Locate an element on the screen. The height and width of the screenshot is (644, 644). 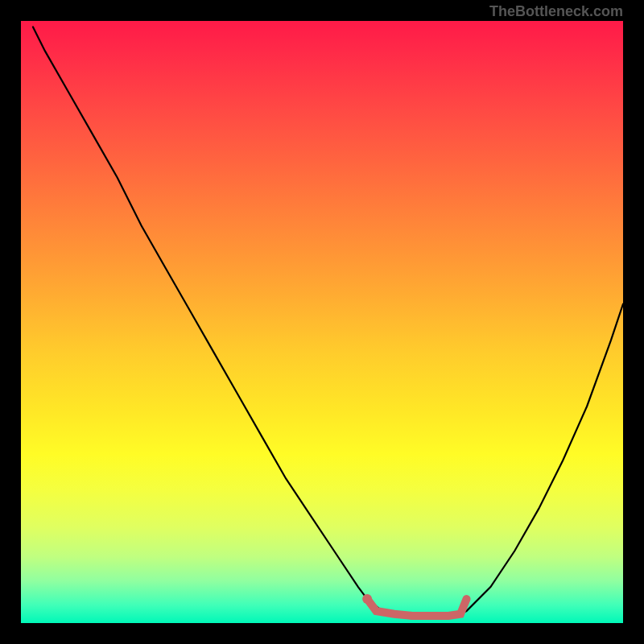
attribution-text: TheBottleneck.com is located at coordinates (556, 11).